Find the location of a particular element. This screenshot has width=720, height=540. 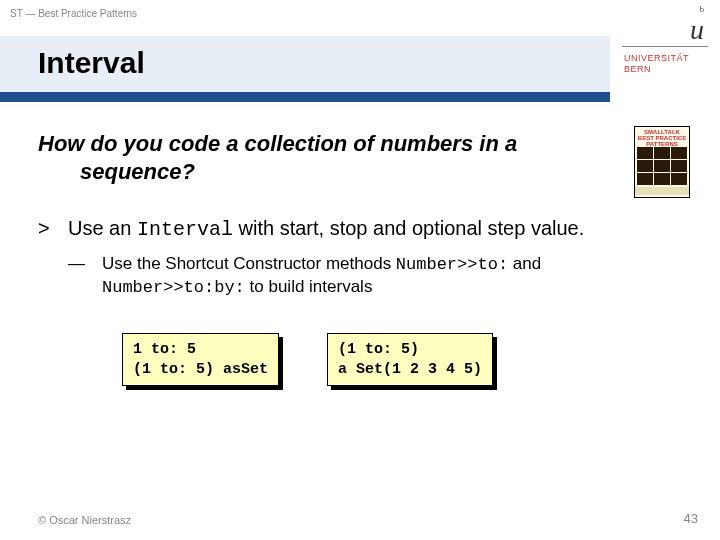

code-content-left: 1 to: 5 (1 to: 5) asSet is located at coordinates (200, 360).